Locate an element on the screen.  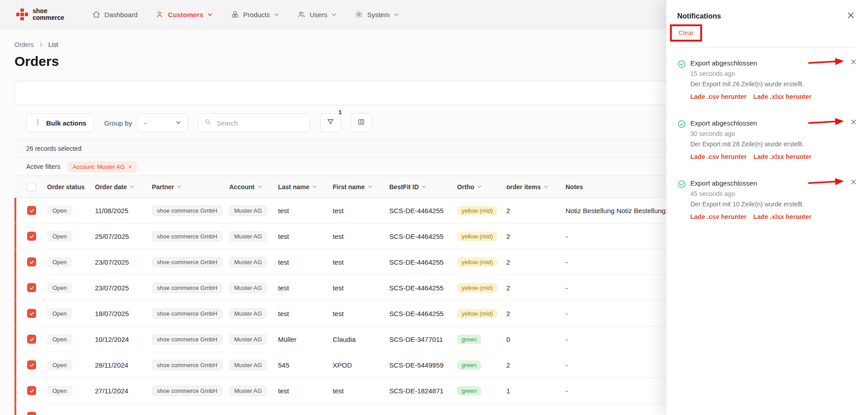
group-by-value: - is located at coordinates (146, 123).